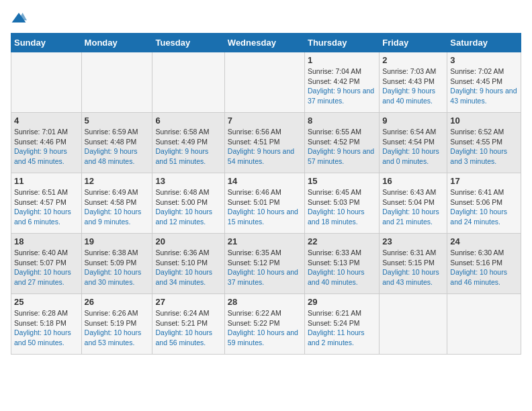  Describe the element at coordinates (41, 132) in the screenshot. I see `sunrise-text: Sunrise: 7:01 AM` at that location.